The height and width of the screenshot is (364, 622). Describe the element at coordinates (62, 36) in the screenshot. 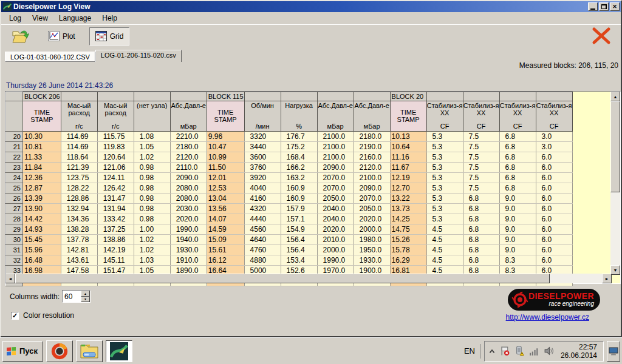

I see `plot-button: Plot` at that location.